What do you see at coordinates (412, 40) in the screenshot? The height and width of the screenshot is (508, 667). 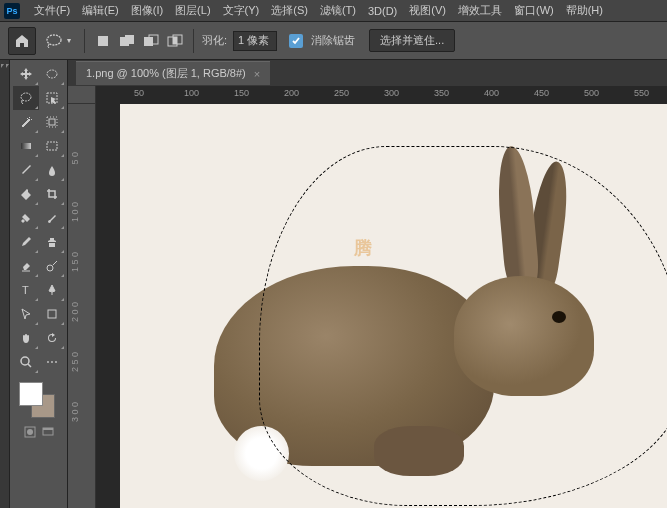 I see `select-and-mask-button: 选择并遮住...` at bounding box center [412, 40].